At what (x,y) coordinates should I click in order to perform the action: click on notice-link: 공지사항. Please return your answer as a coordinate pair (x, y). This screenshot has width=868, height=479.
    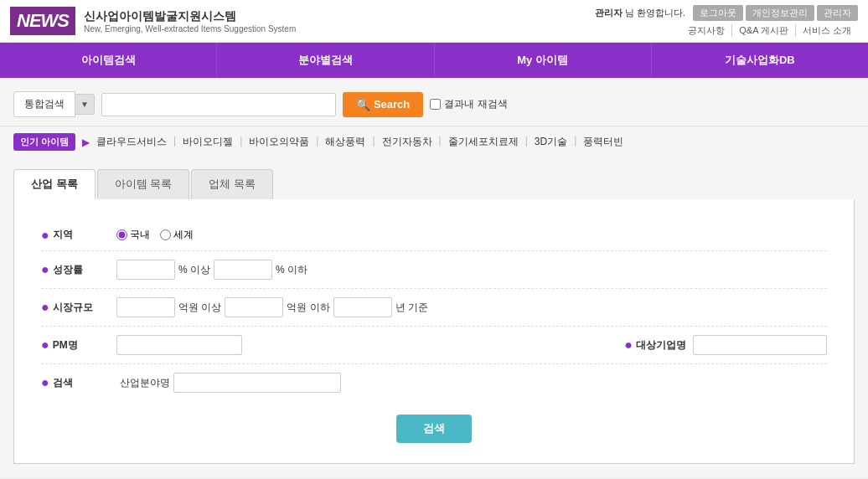
    Looking at the image, I should click on (707, 30).